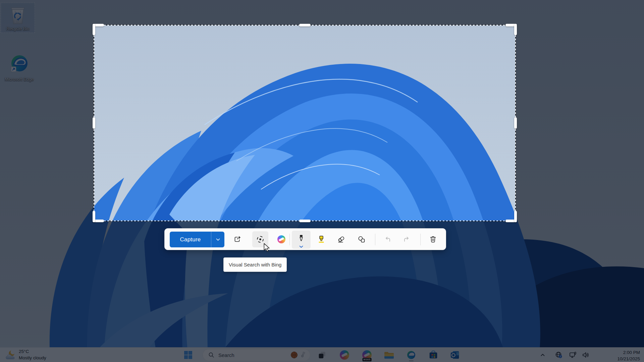  Describe the element at coordinates (94, 29) in the screenshot. I see `selection-handle-top-left` at that location.